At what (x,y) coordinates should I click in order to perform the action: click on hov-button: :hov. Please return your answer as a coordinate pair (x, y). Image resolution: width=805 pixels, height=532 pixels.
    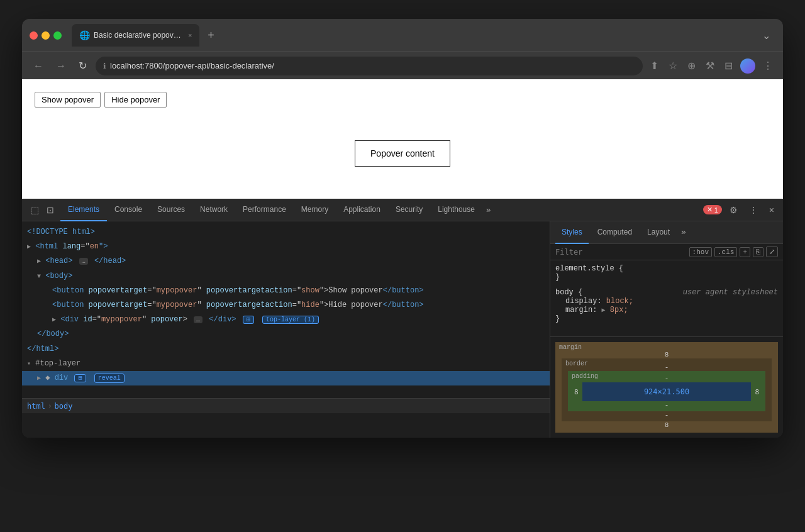
    Looking at the image, I should click on (701, 252).